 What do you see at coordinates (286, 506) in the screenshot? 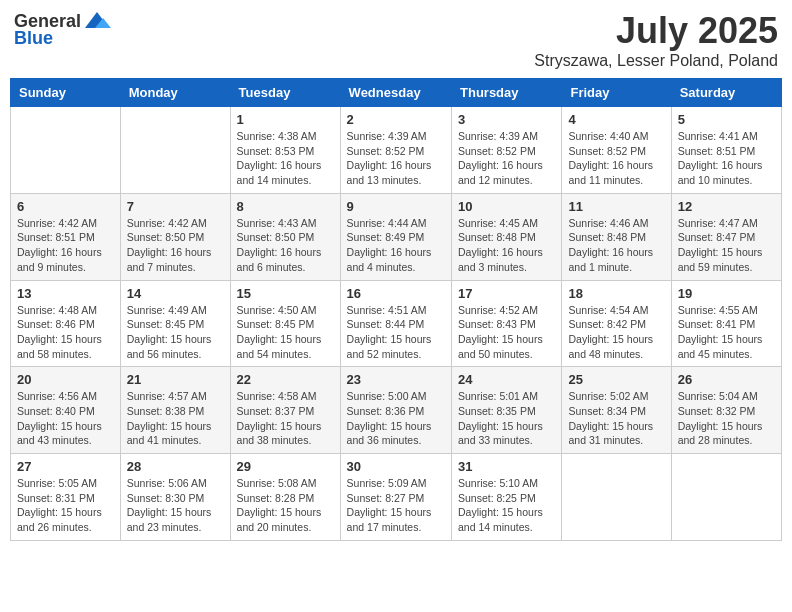
I see `day-info: Sunrise: 5:08 AM Sunset: 8:28 PM Dayligh…` at bounding box center [286, 506].